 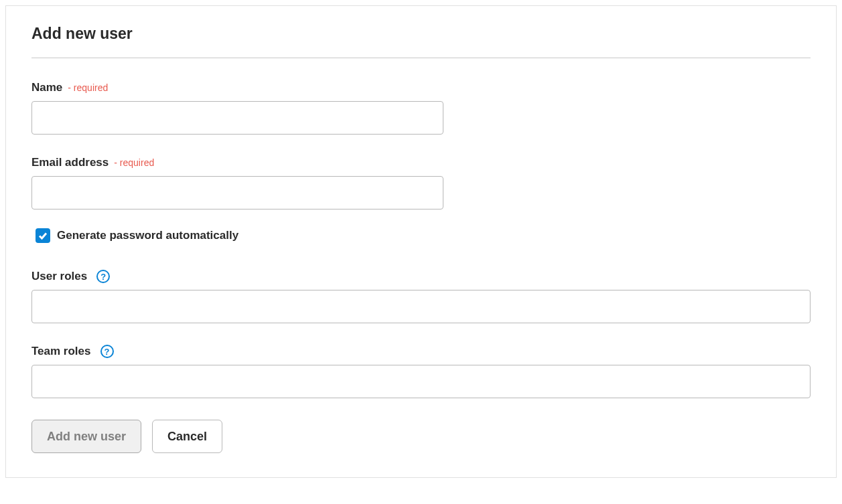 What do you see at coordinates (421, 382) in the screenshot?
I see `team-roles-input` at bounding box center [421, 382].